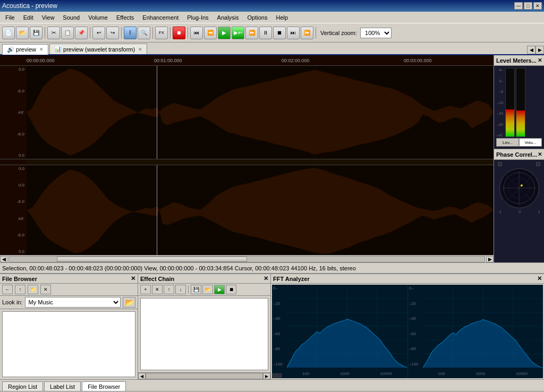 Image resolution: width=544 pixels, height=392 pixels. I want to click on new-button: 📄, so click(8, 33).